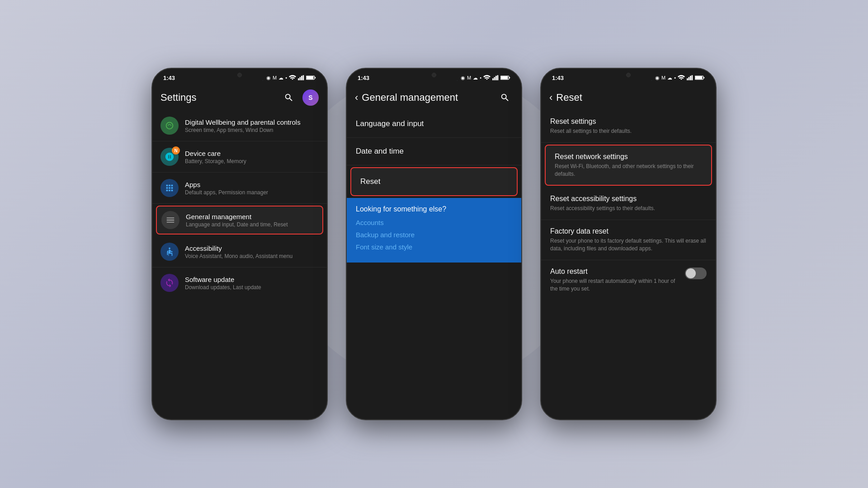  Describe the element at coordinates (252, 279) in the screenshot. I see `software-update-title: Software update` at that location.